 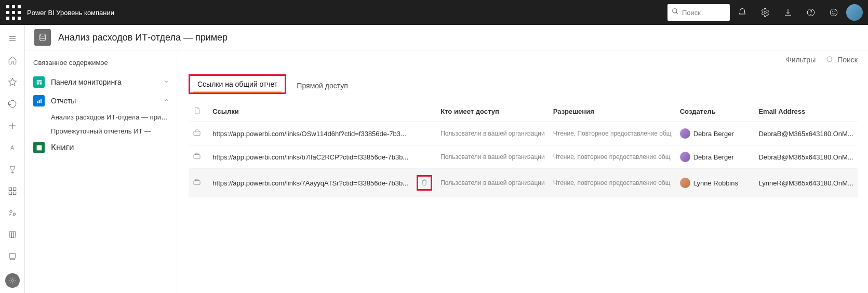 I want to click on col-type-icon, so click(x=198, y=112).